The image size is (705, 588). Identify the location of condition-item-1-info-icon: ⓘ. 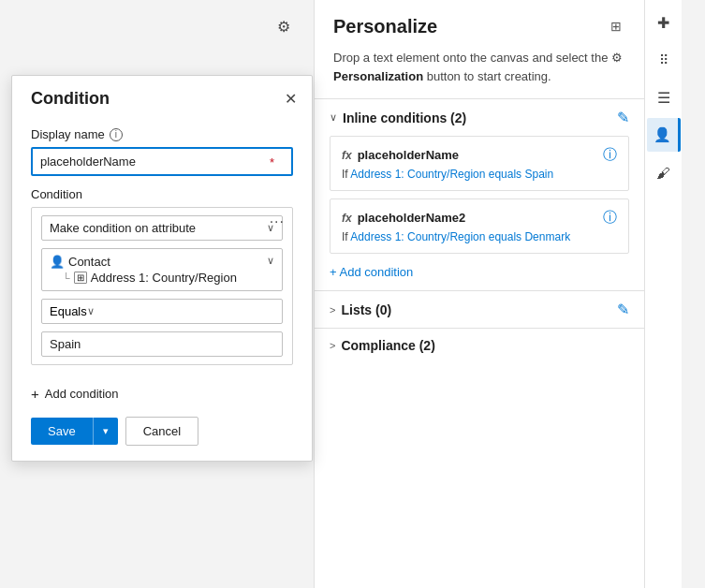
(610, 155).